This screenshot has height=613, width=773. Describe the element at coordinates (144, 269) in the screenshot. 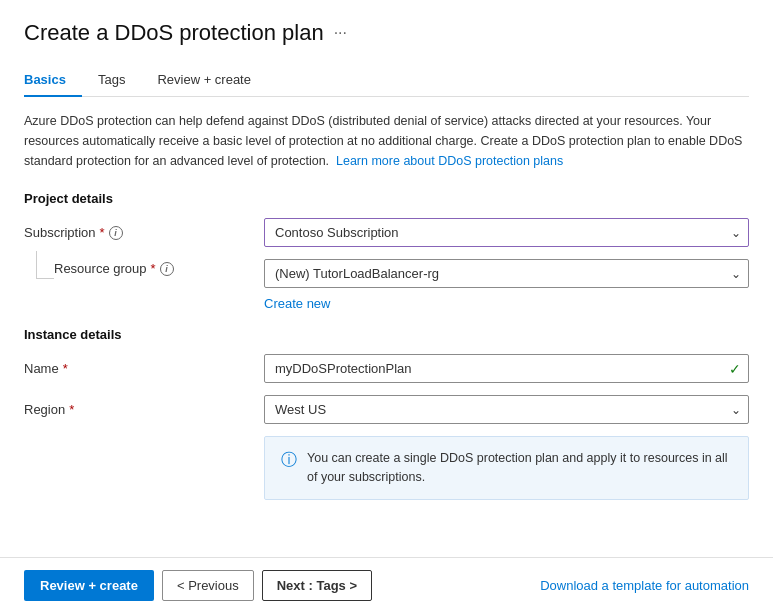

I see `resource-group-label-area: Resource group * i` at that location.